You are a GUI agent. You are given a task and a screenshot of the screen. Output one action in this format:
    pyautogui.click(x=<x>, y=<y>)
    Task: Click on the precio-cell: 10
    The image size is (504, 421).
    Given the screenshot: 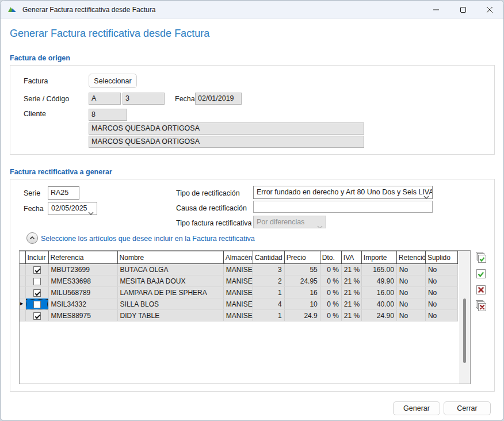 What is the action you would take?
    pyautogui.click(x=302, y=304)
    